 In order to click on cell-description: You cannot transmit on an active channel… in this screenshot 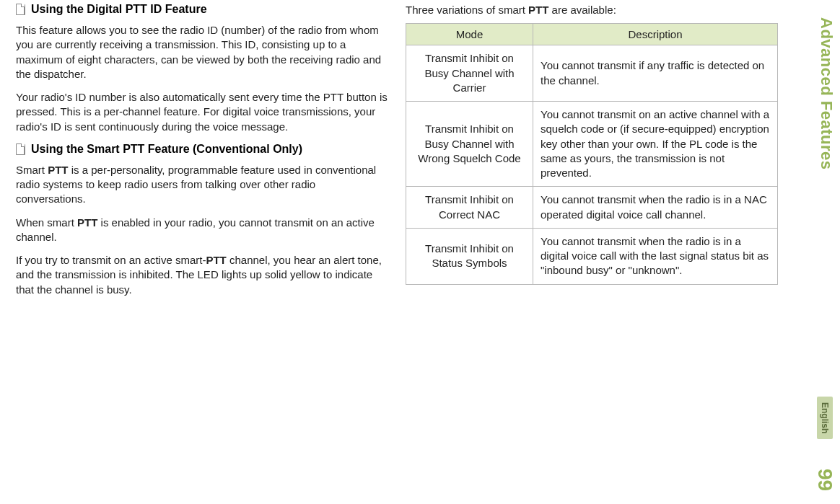, I will do `click(655, 144)`.